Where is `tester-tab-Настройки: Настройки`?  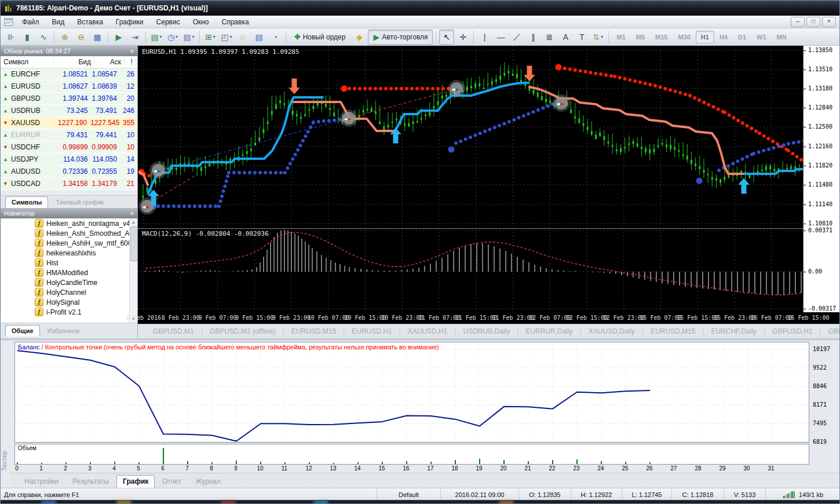
tester-tab-Настройки: Настройки is located at coordinates (42, 481).